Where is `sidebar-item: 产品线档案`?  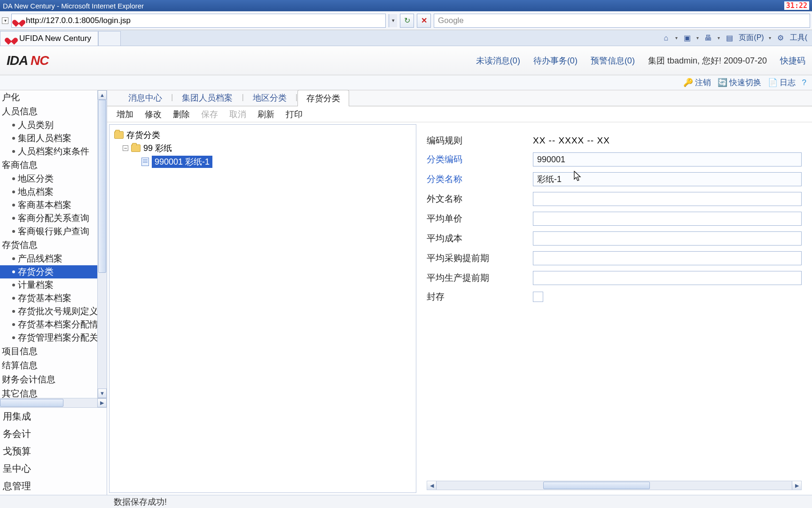
sidebar-item: 产品线档案 is located at coordinates (49, 259).